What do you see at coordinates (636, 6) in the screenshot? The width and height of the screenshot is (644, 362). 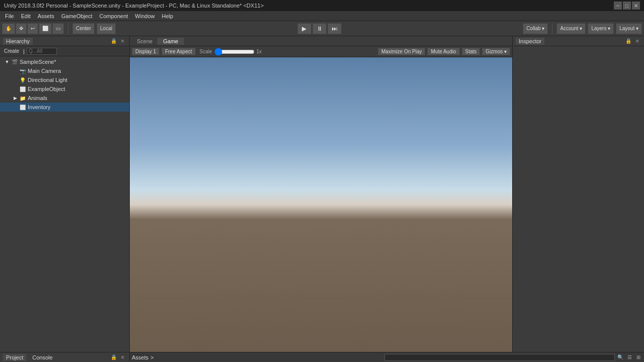 I see `close-button: ✕` at bounding box center [636, 6].